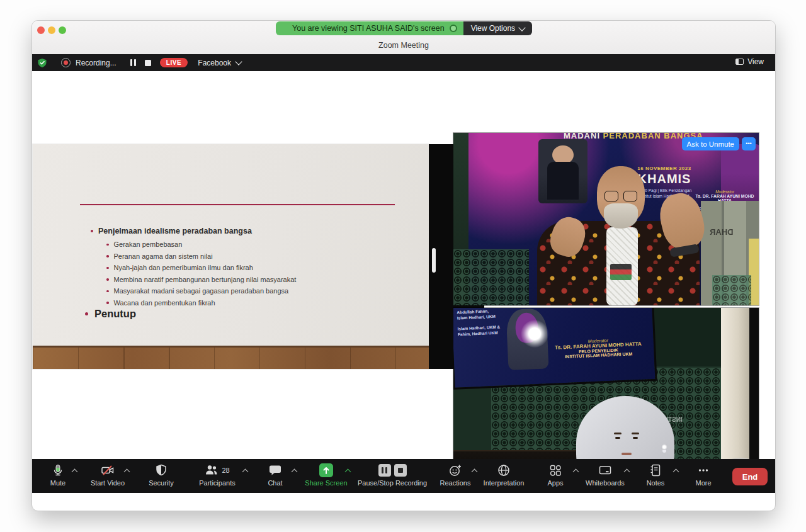  I want to click on minimize-window-button, so click(52, 30).